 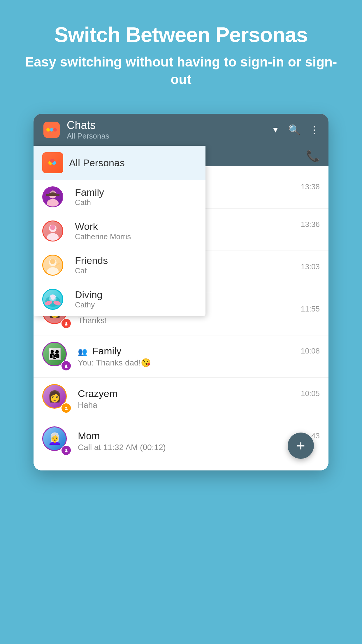 What do you see at coordinates (53, 265) in the screenshot?
I see `friends-avatar` at bounding box center [53, 265].